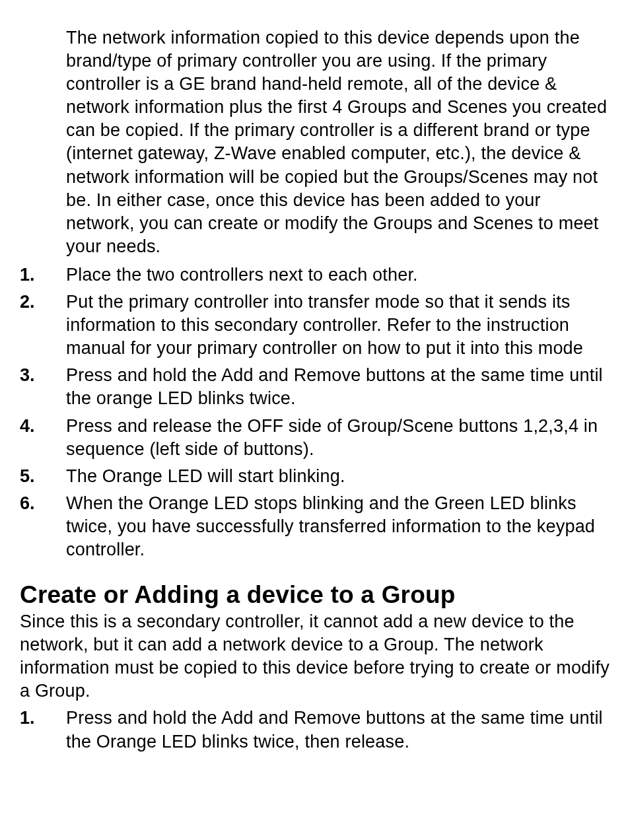  Describe the element at coordinates (315, 656) in the screenshot. I see `group-section-intro: Since this is a secondary controller, it…` at that location.